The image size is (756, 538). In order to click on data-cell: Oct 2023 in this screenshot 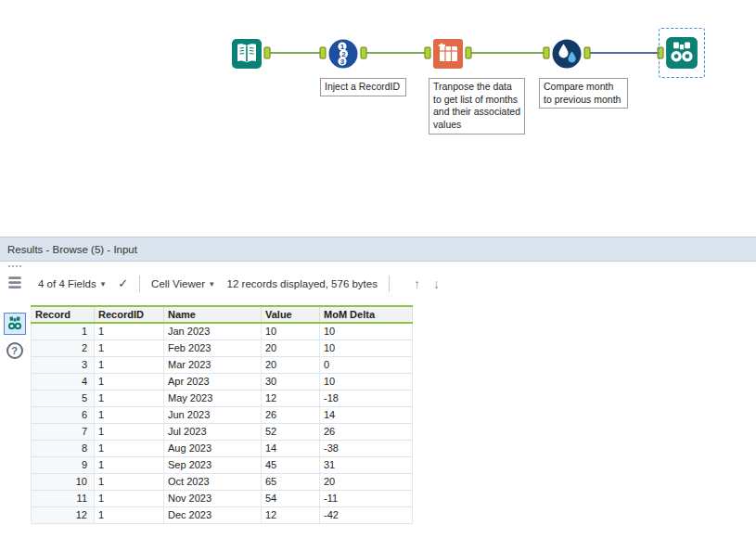, I will do `click(213, 481)`.